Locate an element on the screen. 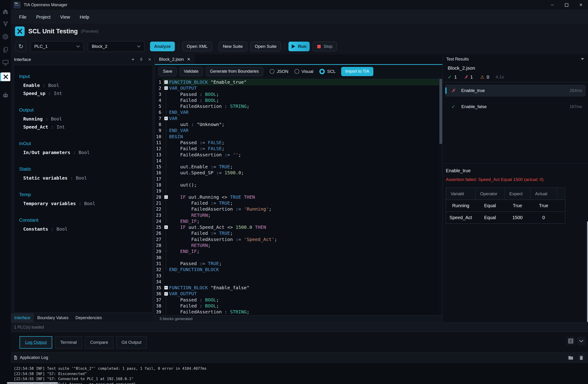 The height and width of the screenshot is (384, 588). radio-dot is located at coordinates (297, 71).